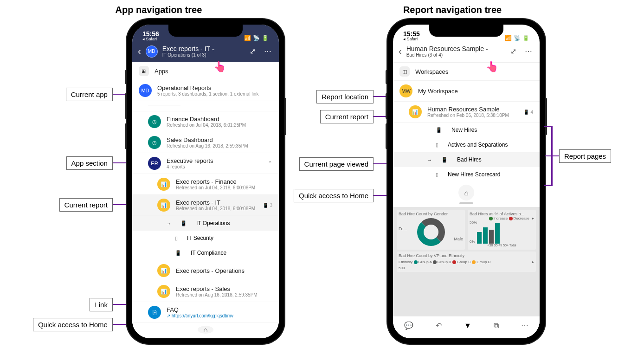 Image resolution: width=644 pixels, height=355 pixels. Describe the element at coordinates (155, 163) in the screenshot. I see `section-avatar-icon: ER` at that location.